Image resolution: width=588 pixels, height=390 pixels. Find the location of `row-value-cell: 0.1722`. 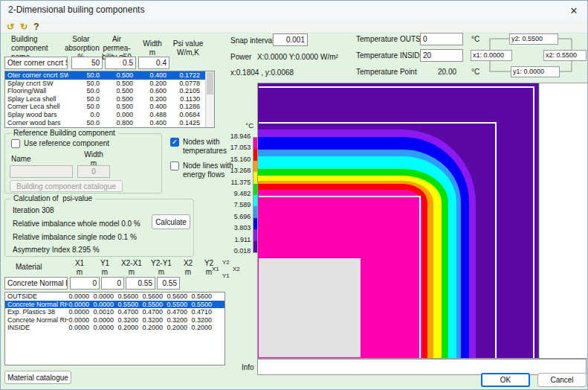

row-value-cell: 0.1722 is located at coordinates (187, 76).